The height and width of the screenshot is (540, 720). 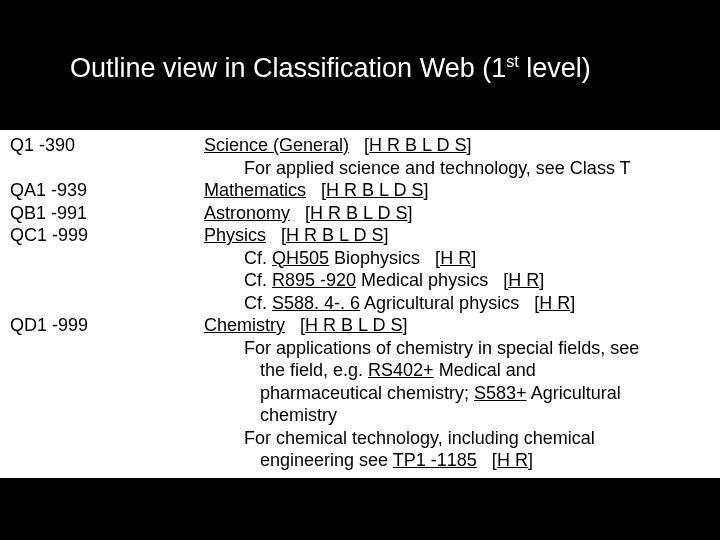 I want to click on entry-body: Physics [H R B L D S], so click(x=462, y=236).